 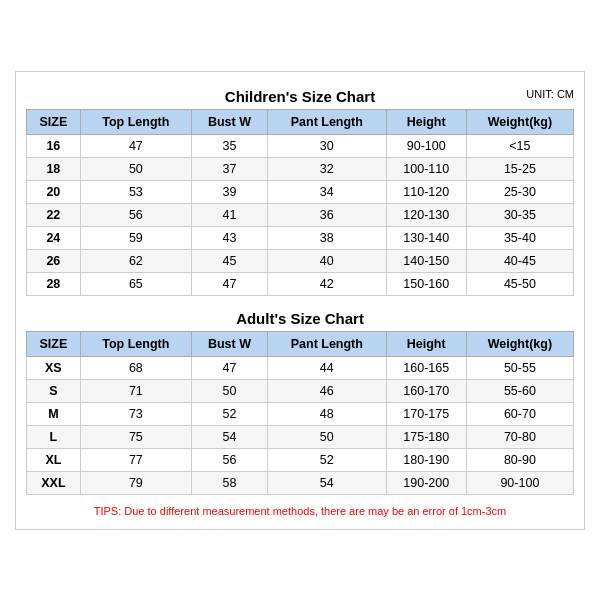 What do you see at coordinates (300, 318) in the screenshot?
I see `adult-title-text: Adult's Size Chart` at bounding box center [300, 318].